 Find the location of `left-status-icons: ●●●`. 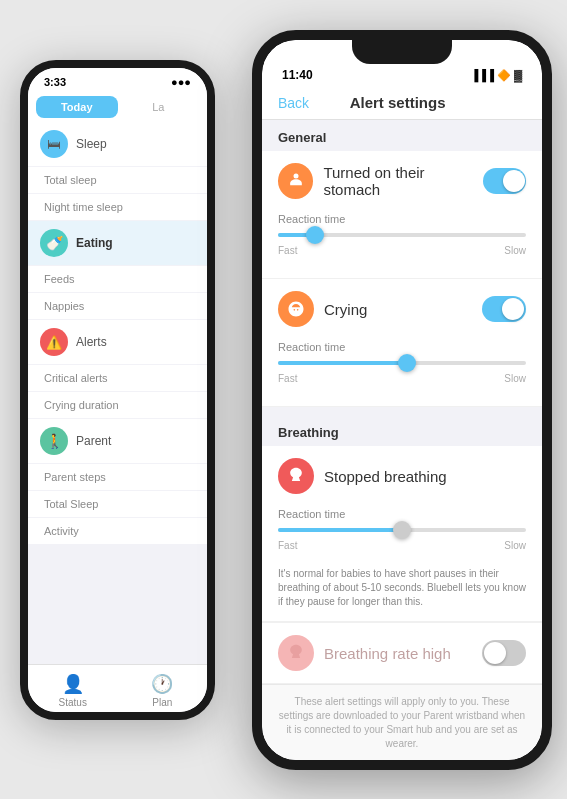

left-status-icons: ●●● is located at coordinates (181, 82).